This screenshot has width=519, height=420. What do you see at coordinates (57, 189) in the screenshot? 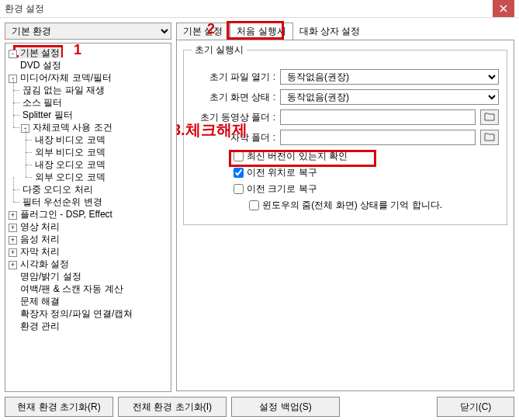
I see `tree-node: 다중 오디오 처리` at bounding box center [57, 189].